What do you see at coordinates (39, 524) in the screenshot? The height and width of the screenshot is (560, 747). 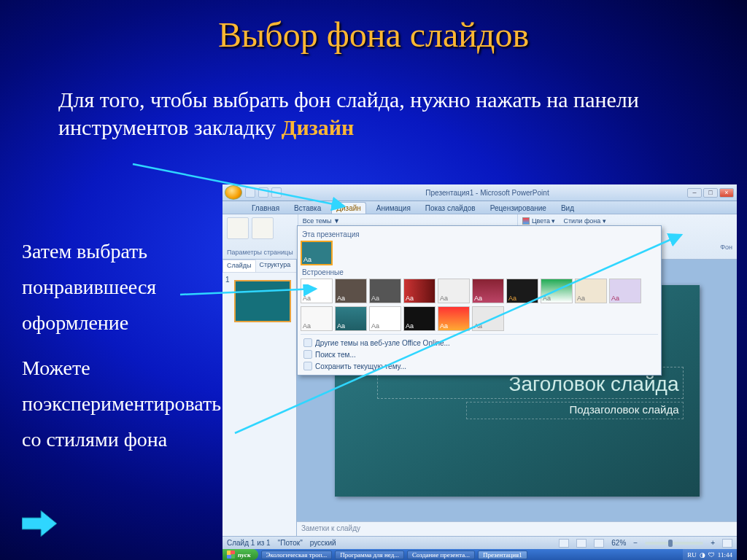 I see `next-slide-arrow` at bounding box center [39, 524].